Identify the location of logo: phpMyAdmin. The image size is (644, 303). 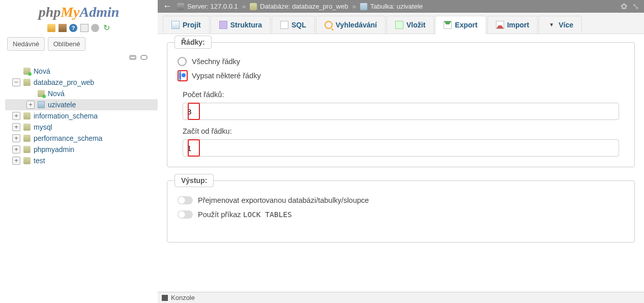
(79, 11).